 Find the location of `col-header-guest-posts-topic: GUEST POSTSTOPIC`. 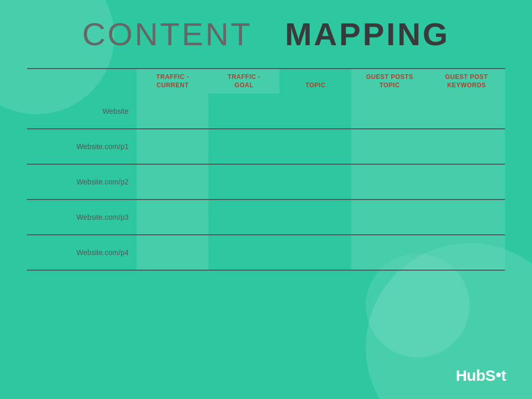

col-header-guest-posts-topic: GUEST POSTSTOPIC is located at coordinates (390, 81).